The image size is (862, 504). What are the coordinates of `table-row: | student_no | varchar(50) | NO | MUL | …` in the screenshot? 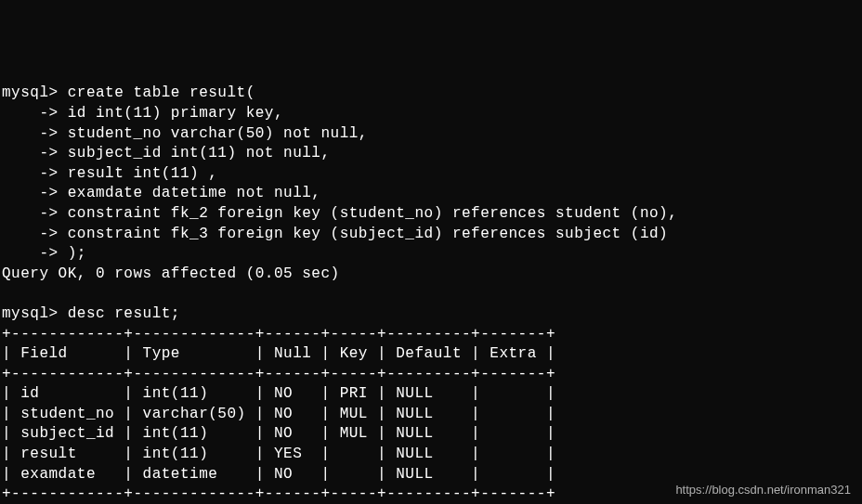 It's located at (279, 414).